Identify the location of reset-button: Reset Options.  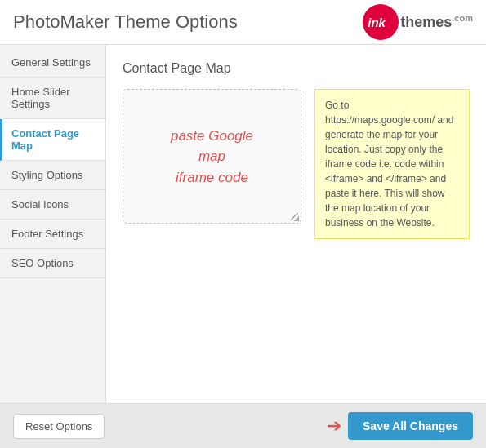
(59, 426).